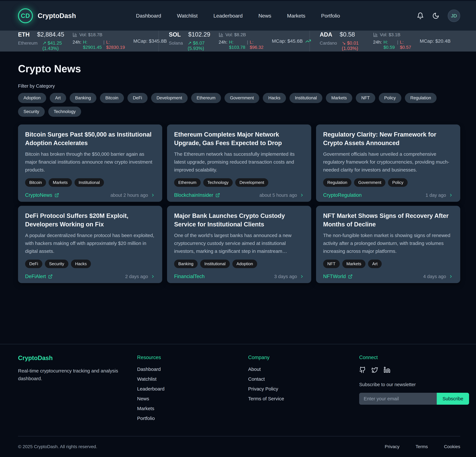  What do you see at coordinates (331, 16) in the screenshot?
I see `nav-item: Portfolio` at bounding box center [331, 16].